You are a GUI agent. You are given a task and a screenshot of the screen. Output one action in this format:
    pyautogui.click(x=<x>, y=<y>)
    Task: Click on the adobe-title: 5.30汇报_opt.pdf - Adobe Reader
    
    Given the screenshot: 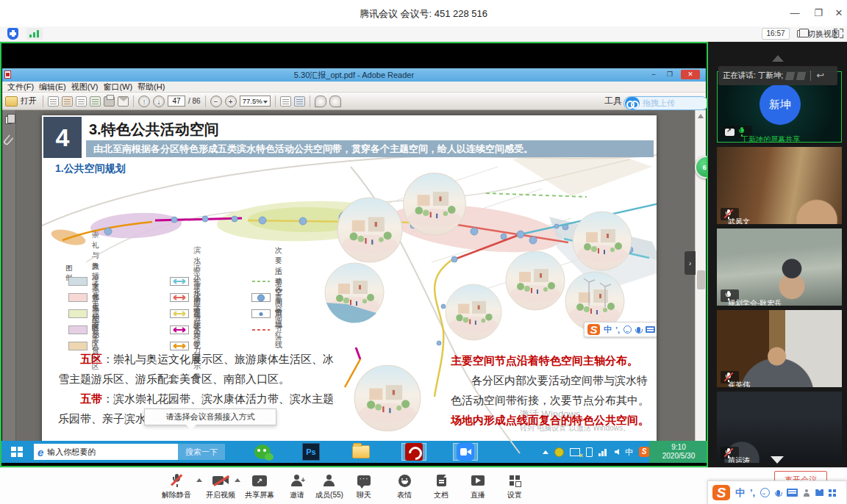 What is the action you would take?
    pyautogui.click(x=354, y=75)
    